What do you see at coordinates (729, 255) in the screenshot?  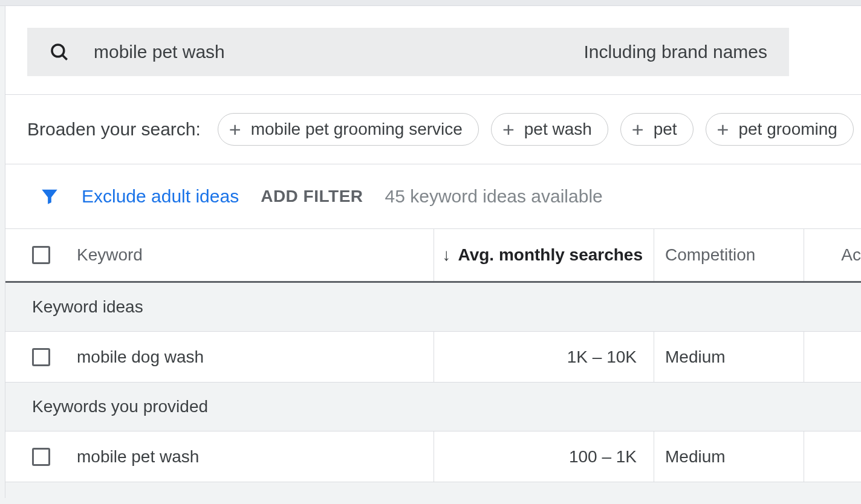 I see `header-competition: Competition` at bounding box center [729, 255].